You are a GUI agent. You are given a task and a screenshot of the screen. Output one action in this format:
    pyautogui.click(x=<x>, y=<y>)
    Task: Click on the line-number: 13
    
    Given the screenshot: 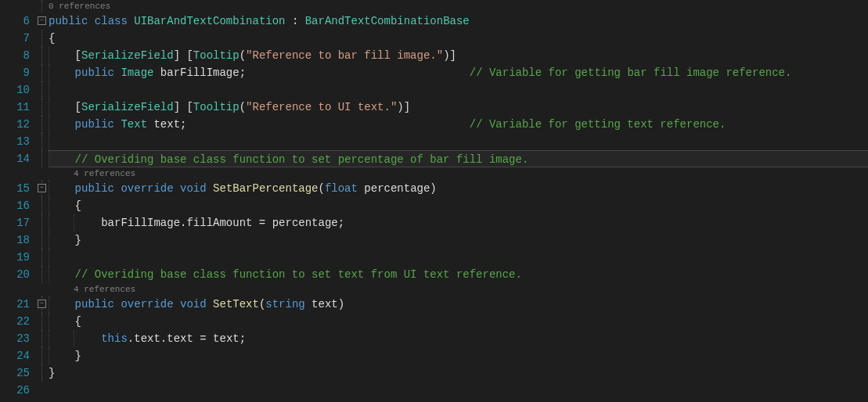 What is the action you would take?
    pyautogui.click(x=15, y=142)
    